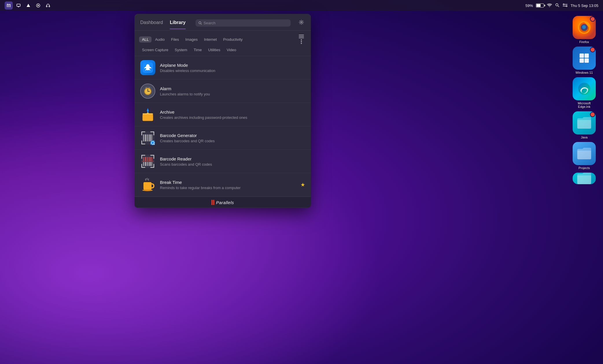  I want to click on filter-files: Files, so click(175, 39).